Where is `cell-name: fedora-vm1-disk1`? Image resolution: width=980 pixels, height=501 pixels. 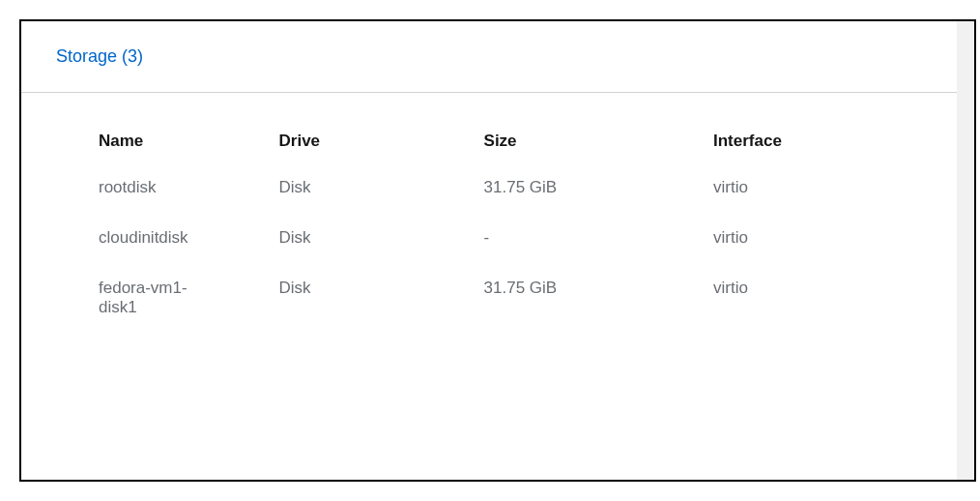
cell-name: fedora-vm1-disk1 is located at coordinates (189, 313).